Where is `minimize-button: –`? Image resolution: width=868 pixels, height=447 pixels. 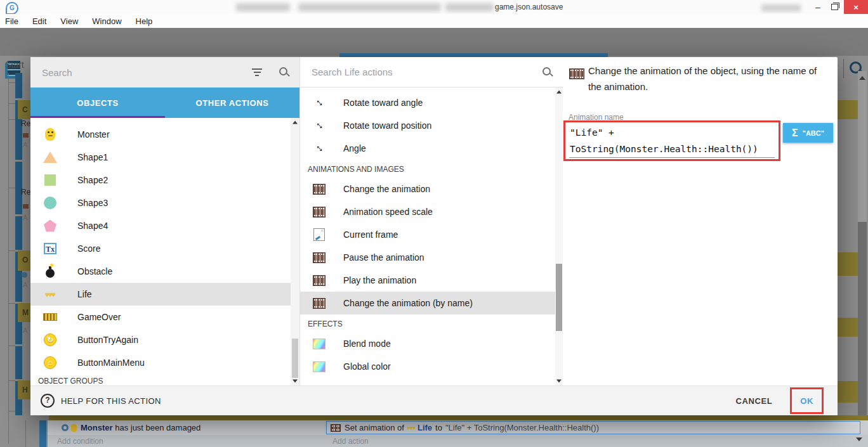
minimize-button: – is located at coordinates (818, 7).